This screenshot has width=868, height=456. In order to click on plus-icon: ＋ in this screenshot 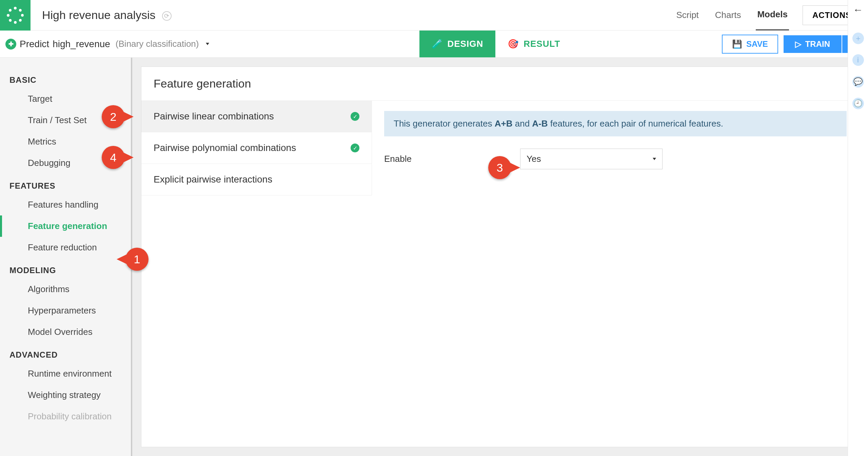, I will do `click(858, 38)`.